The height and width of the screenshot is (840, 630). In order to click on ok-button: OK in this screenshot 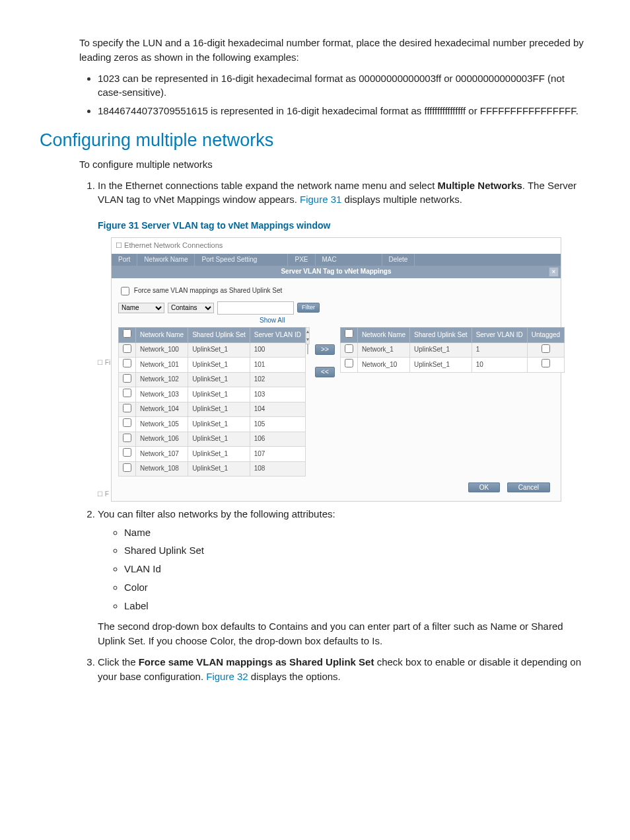, I will do `click(484, 488)`.